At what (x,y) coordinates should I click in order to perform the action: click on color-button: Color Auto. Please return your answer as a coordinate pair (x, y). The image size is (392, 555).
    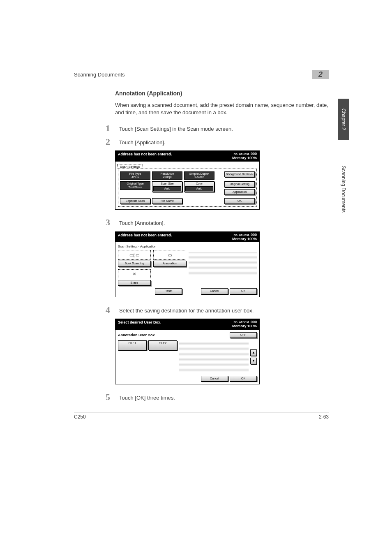
    Looking at the image, I should click on (199, 187).